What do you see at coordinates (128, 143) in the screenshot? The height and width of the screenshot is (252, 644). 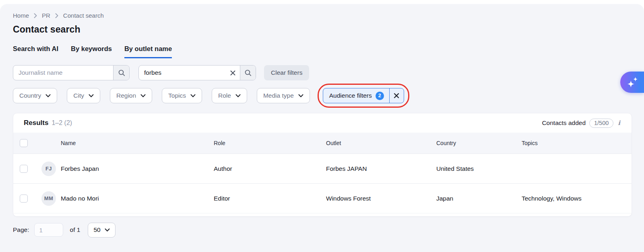 I see `column-header-name: Name` at bounding box center [128, 143].